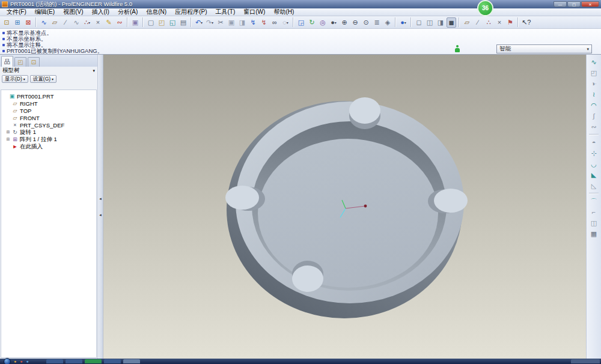  I want to click on menu-item: 应用程序(P), so click(191, 12).